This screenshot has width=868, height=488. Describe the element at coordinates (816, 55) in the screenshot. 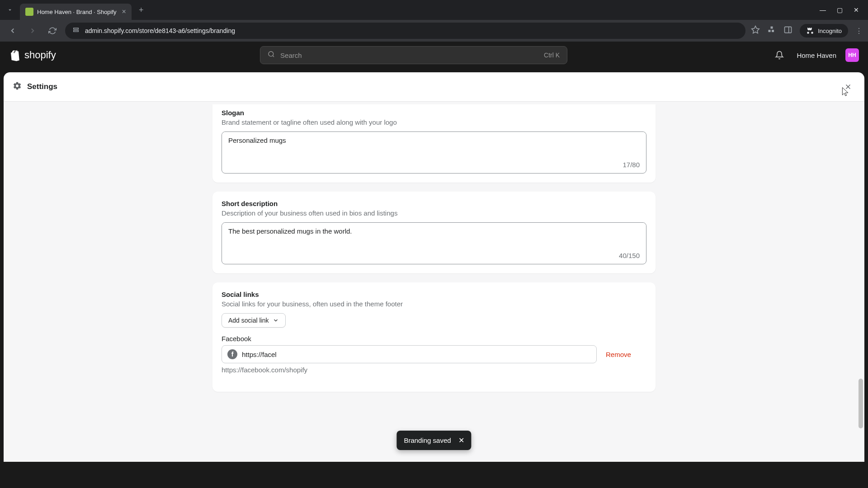

I see `store-name: Home Haven` at that location.